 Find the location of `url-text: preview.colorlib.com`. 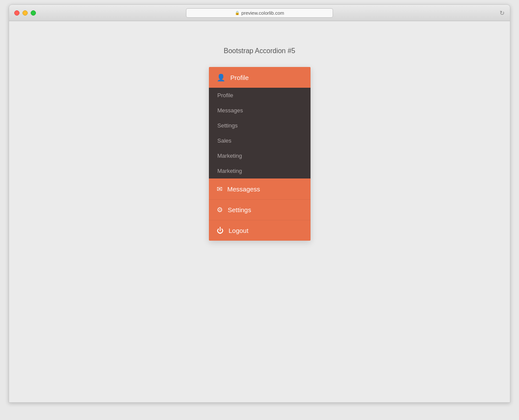

url-text: preview.colorlib.com is located at coordinates (263, 13).